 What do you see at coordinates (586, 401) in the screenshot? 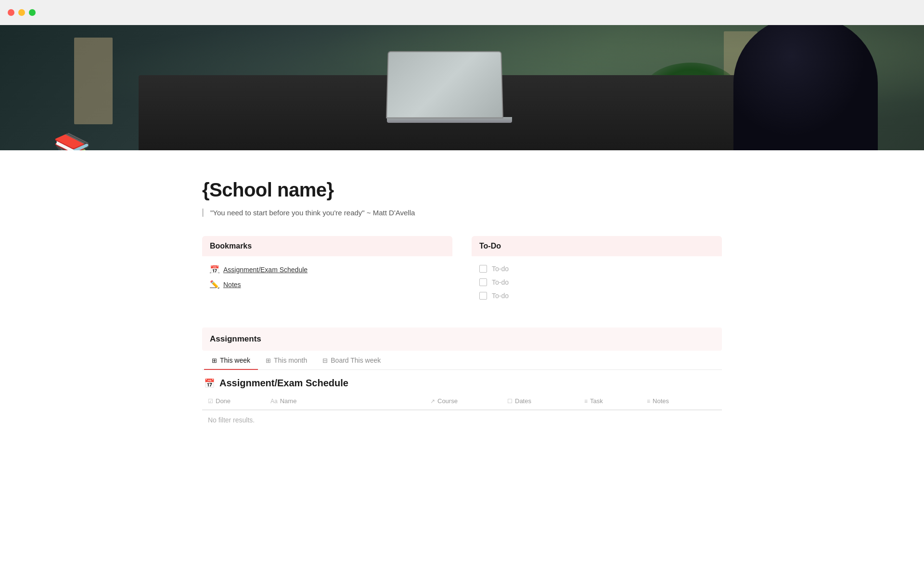
I see `col-task-icon: ≡` at bounding box center [586, 401].